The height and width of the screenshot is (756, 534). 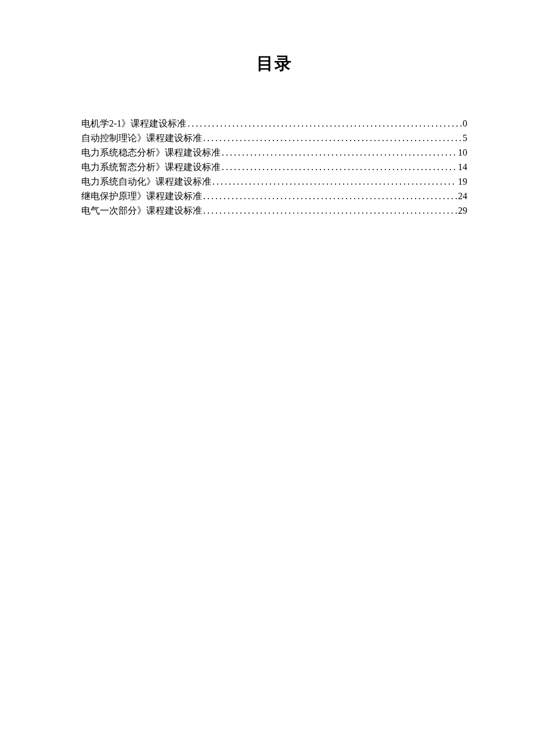 I want to click on toc-entry: 电力系统稳态分析》课程建设标准 10, so click(x=274, y=152).